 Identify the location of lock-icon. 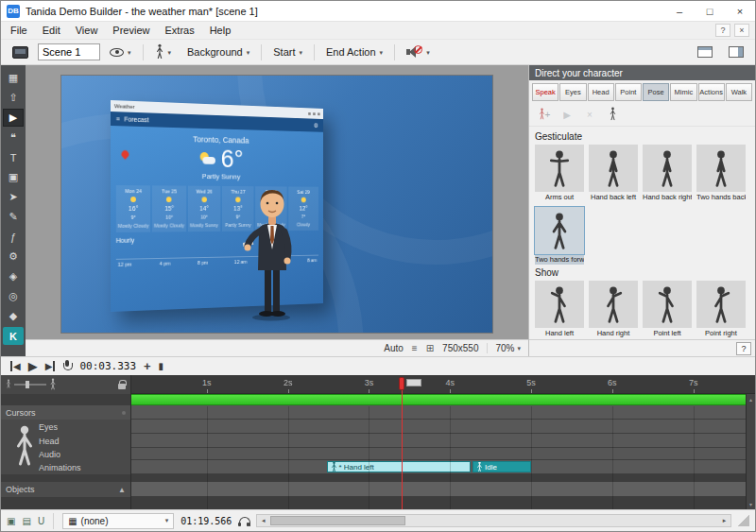
(122, 385).